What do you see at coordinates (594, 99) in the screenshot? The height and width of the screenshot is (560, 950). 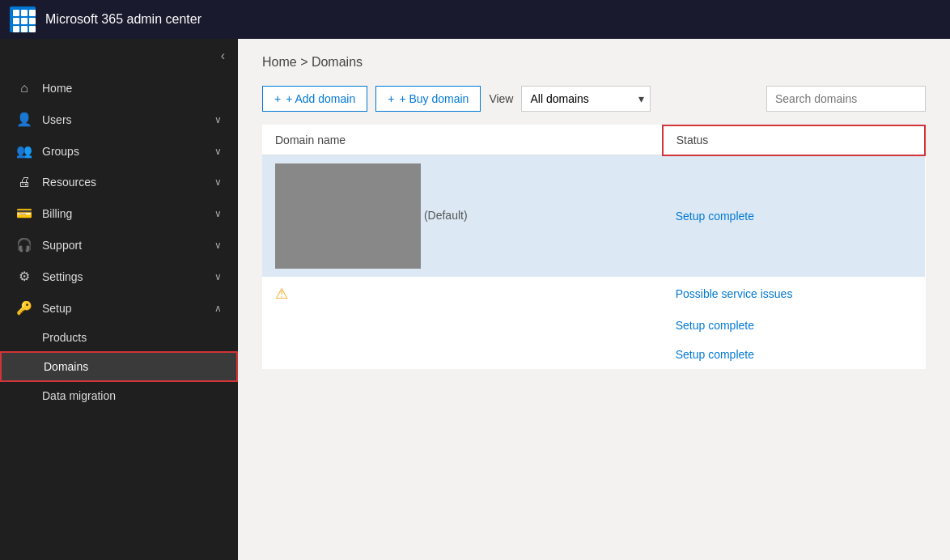 I see `toolbar: + + Add domain + + Buy domain View All d…` at bounding box center [594, 99].